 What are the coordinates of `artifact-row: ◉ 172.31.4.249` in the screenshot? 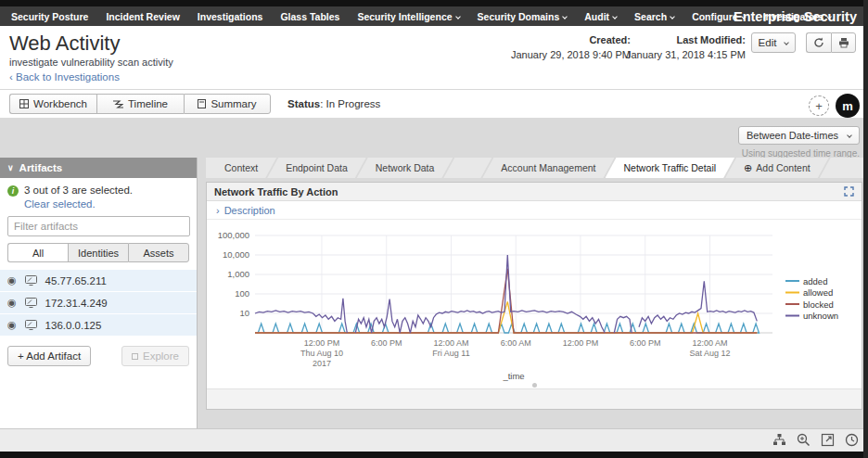 It's located at (98, 303).